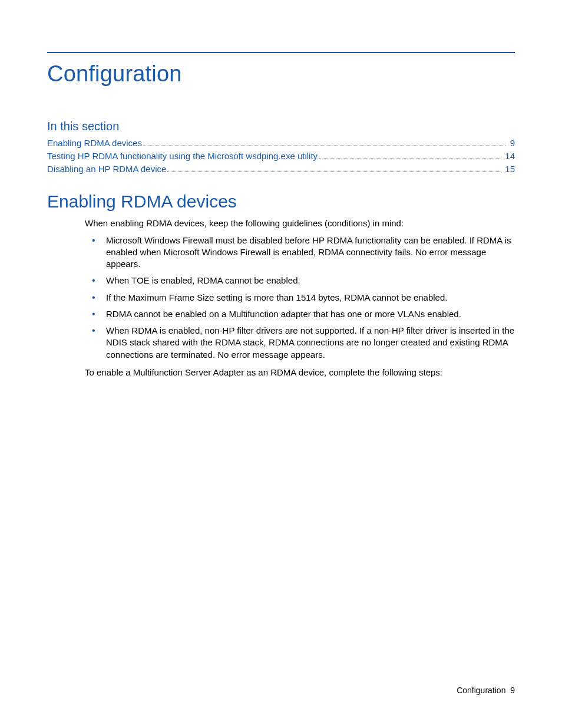  I want to click on toc: Enabling RDMA devices 9 Testing HP RDMA …, so click(281, 156).